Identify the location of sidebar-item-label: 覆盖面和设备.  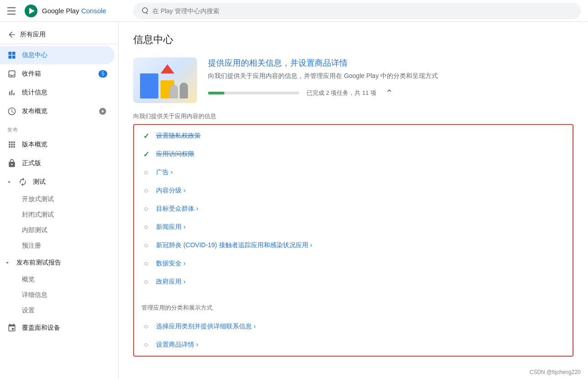
(41, 328).